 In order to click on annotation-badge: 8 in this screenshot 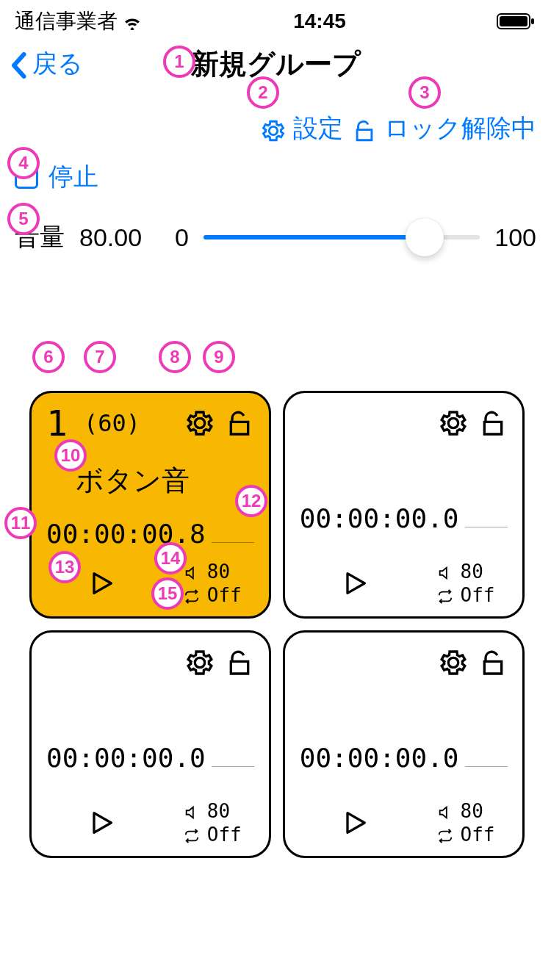, I will do `click(175, 357)`.